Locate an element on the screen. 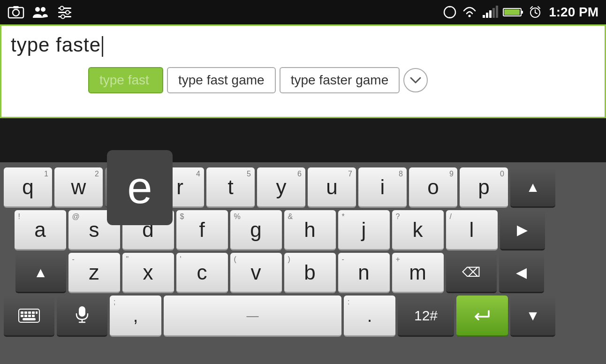 Image resolution: width=606 pixels, height=364 pixels. key-m: + m is located at coordinates (418, 273).